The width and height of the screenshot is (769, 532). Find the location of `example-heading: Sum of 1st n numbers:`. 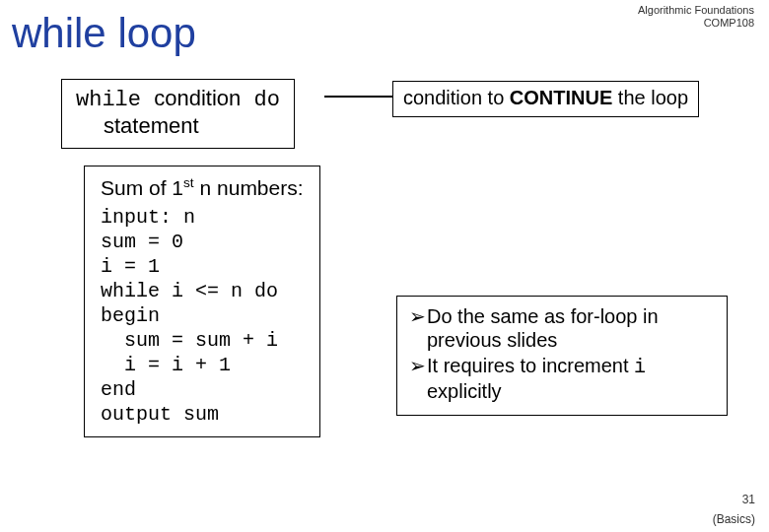

example-heading: Sum of 1st n numbers: is located at coordinates (202, 187).